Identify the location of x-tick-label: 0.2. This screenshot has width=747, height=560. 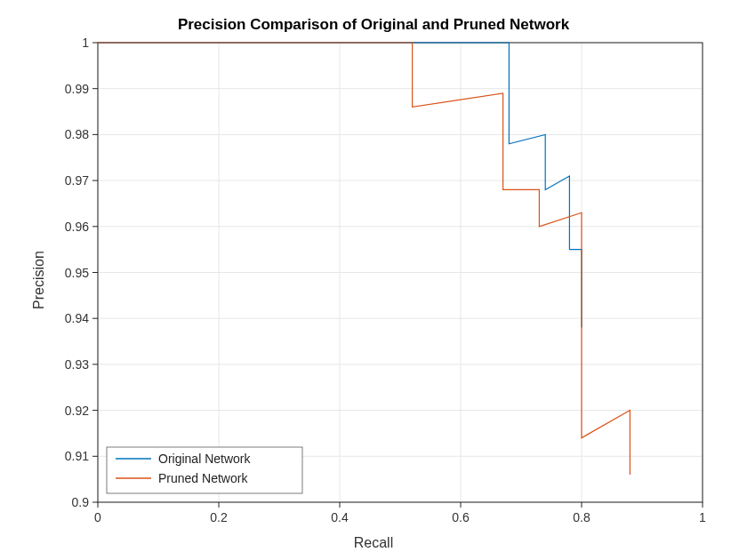
(219, 517).